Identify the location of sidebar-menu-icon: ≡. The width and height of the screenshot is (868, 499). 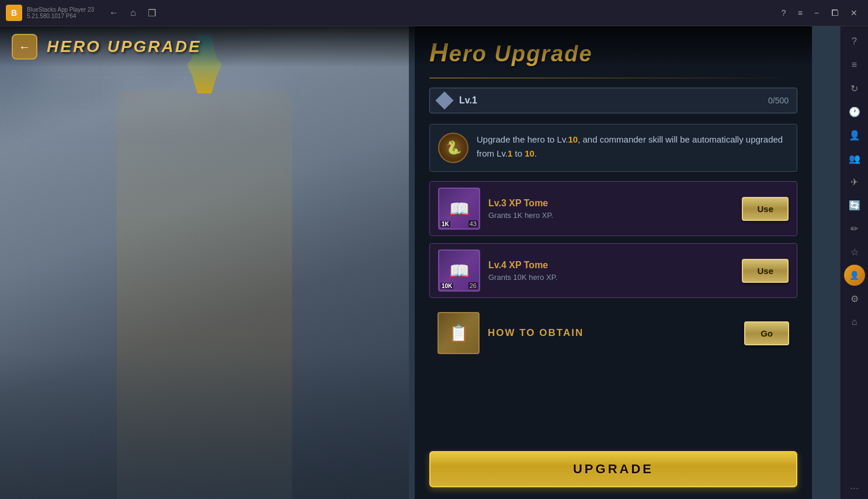
(855, 65).